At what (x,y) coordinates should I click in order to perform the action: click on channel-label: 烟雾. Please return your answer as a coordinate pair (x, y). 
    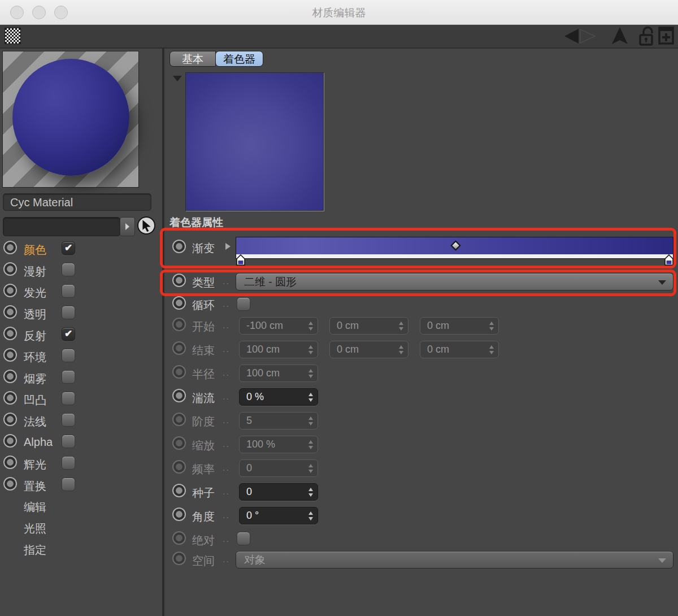
    Looking at the image, I should click on (35, 379).